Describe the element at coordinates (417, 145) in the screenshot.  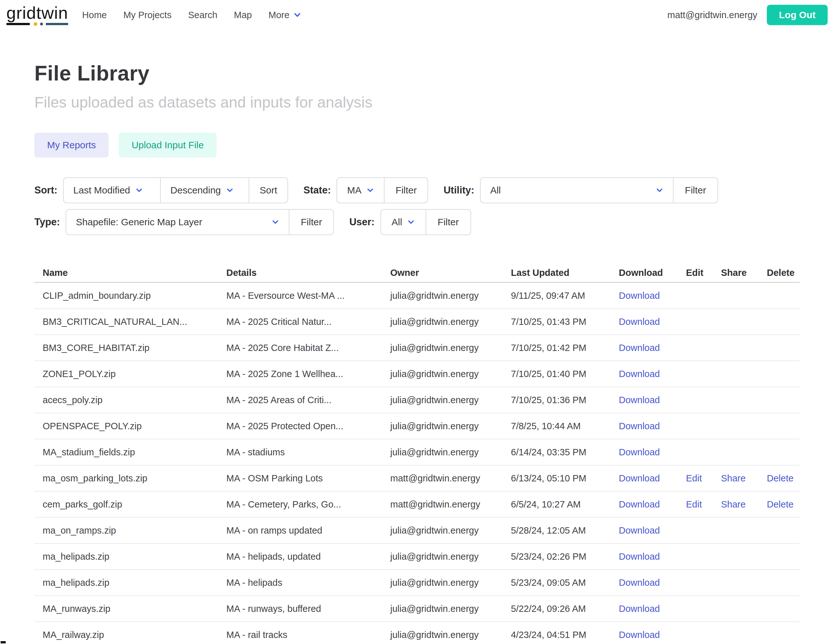
I see `page-actions: My Reports Upload Input File` at that location.